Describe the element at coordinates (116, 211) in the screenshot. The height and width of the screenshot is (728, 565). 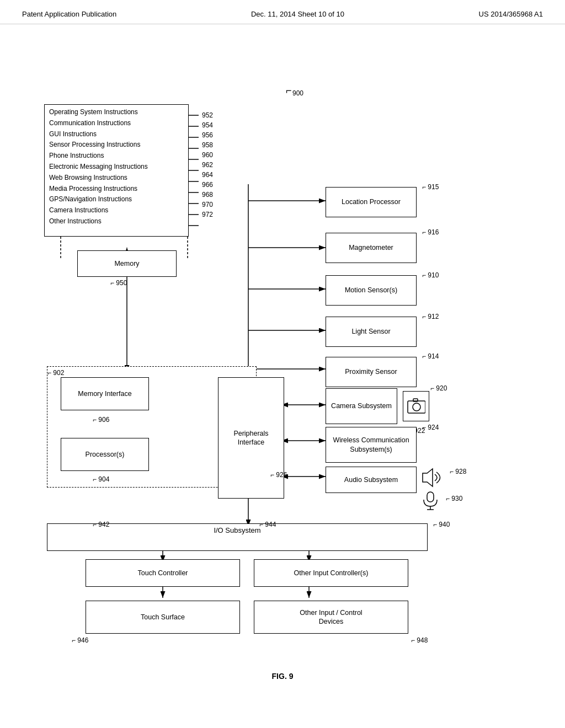
I see `list-item: Camera Instructions` at that location.